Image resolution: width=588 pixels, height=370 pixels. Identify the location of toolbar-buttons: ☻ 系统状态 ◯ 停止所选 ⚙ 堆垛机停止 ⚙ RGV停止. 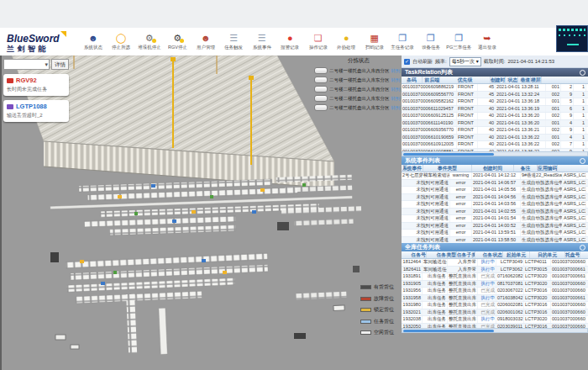
(333, 42).